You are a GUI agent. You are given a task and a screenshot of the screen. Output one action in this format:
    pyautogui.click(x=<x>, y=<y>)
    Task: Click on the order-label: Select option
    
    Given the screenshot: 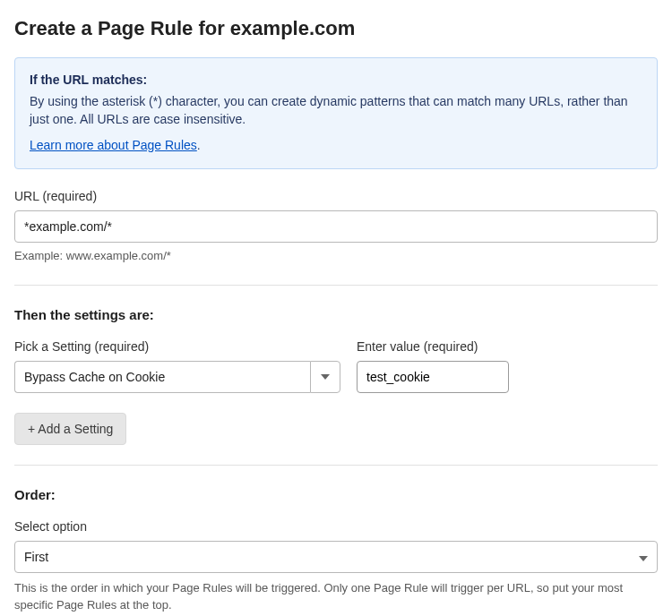 What is the action you would take?
    pyautogui.click(x=336, y=526)
    